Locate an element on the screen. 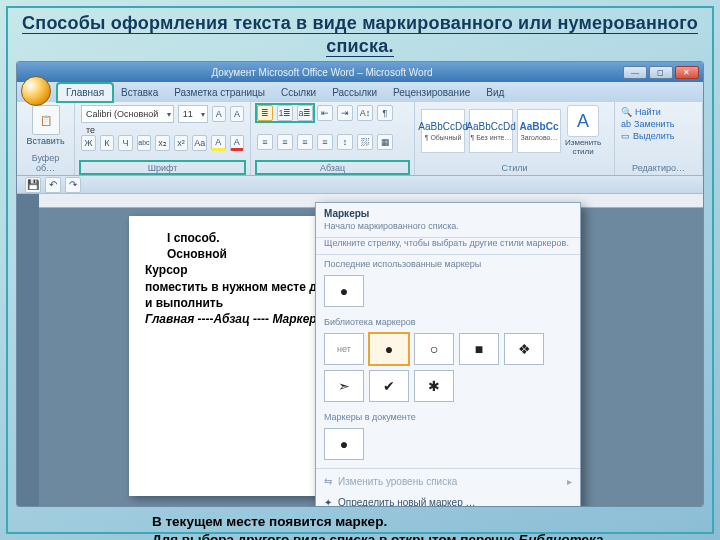  ribbon-tabs: Главная Вставка Разметка страницы Ссылки… is located at coordinates (360, 92).